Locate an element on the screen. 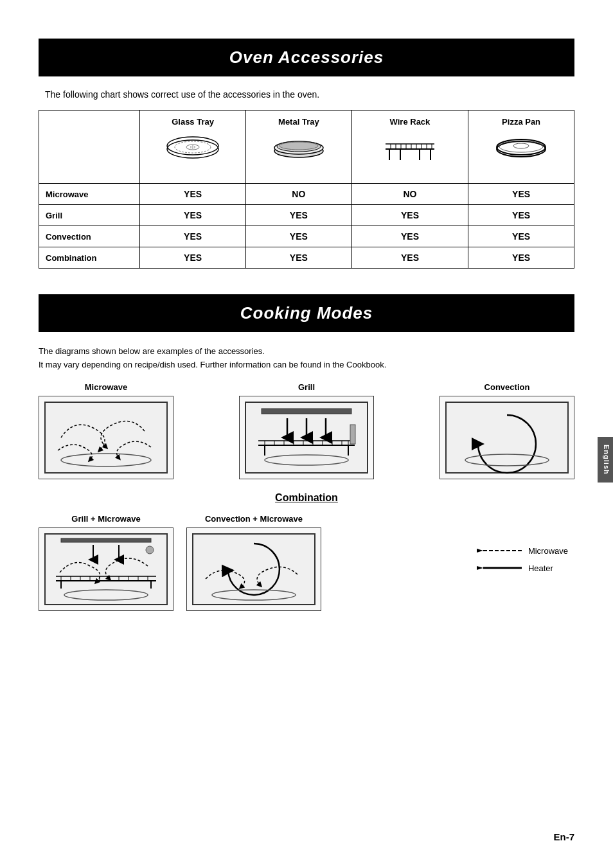 This screenshot has width=613, height=868. table-row: Grill YES YES YES YES is located at coordinates (307, 216).